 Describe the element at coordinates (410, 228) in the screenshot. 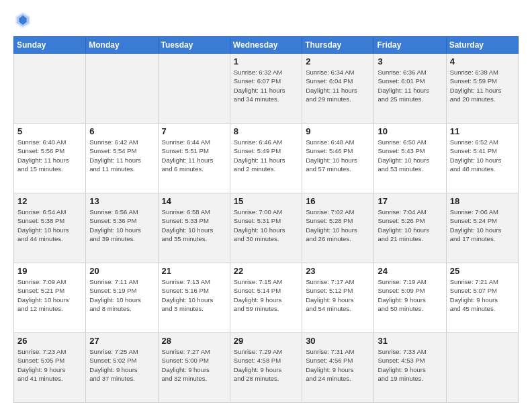

I see `calendar-cell: 17Sunrise: 7:04 AM Sunset: 5:26 PM Dayli…` at that location.